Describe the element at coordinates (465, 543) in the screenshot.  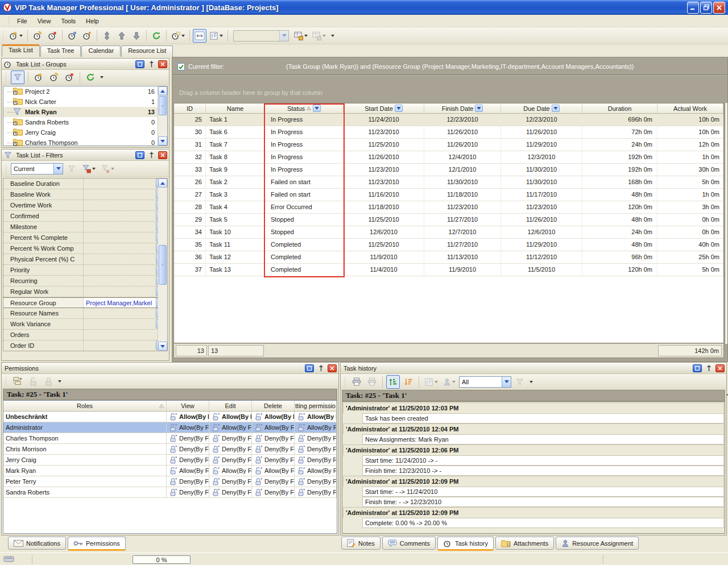
I see `tab-task-history: Task history` at that location.